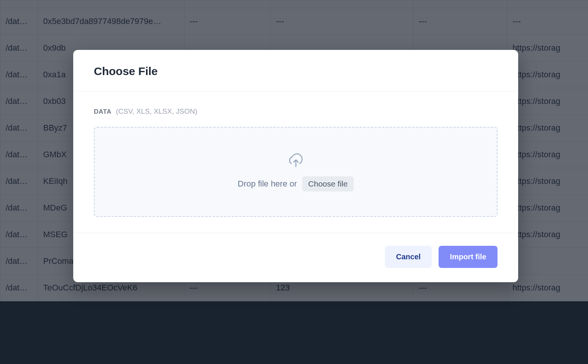 This screenshot has width=588, height=364. What do you see at coordinates (296, 257) in the screenshot?
I see `modal-footer: Cancel Import file` at bounding box center [296, 257].